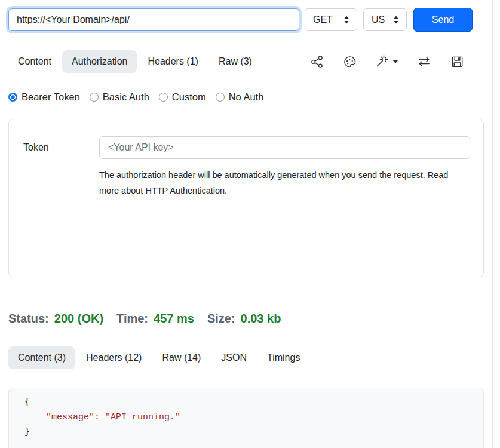 Image resolution: width=500 pixels, height=448 pixels. What do you see at coordinates (385, 20) in the screenshot?
I see `region-select: US` at bounding box center [385, 20].